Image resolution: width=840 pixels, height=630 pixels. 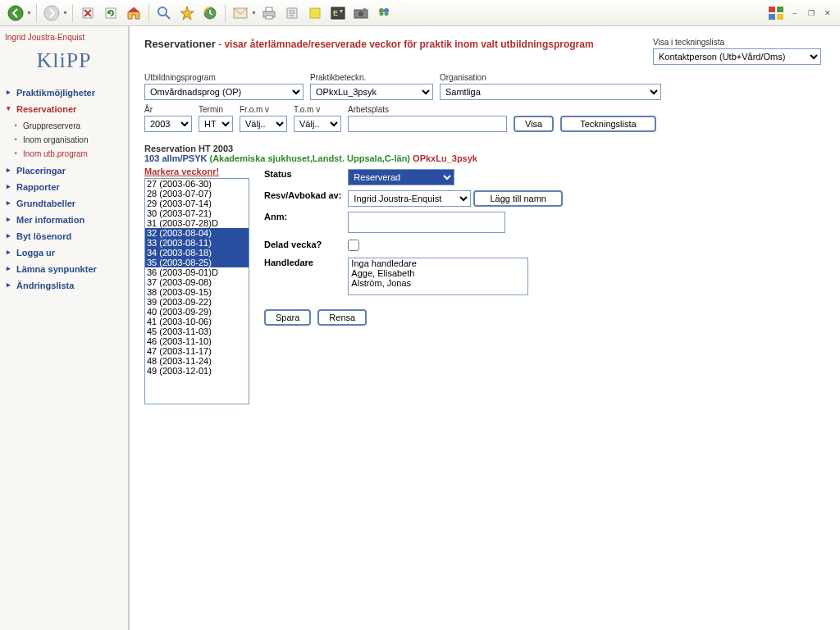 I want to click on ar-select: 2003, so click(x=168, y=124).